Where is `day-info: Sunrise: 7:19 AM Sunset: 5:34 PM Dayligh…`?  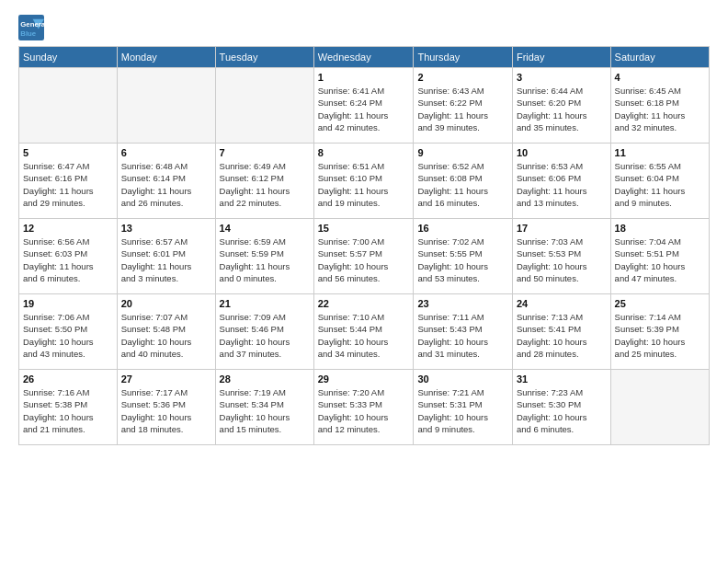 day-info: Sunrise: 7:19 AM Sunset: 5:34 PM Dayligh… is located at coordinates (265, 410).